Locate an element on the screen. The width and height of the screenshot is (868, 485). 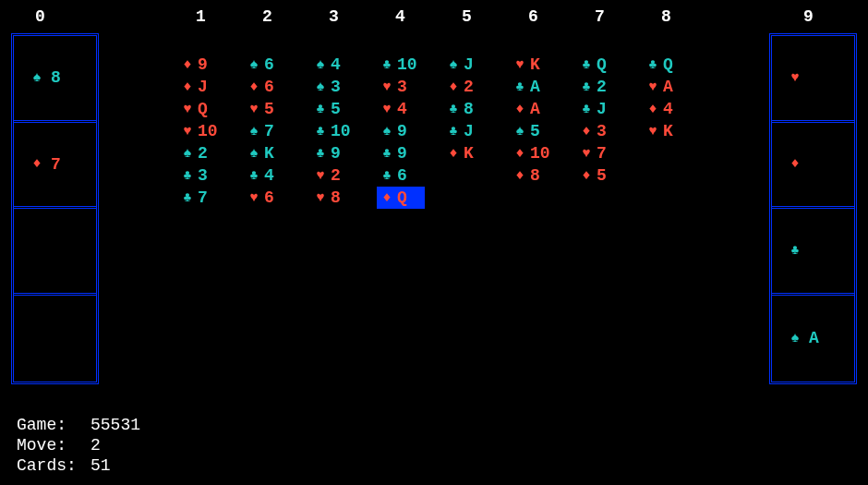
tableau-card: ♠4 is located at coordinates (334, 65).